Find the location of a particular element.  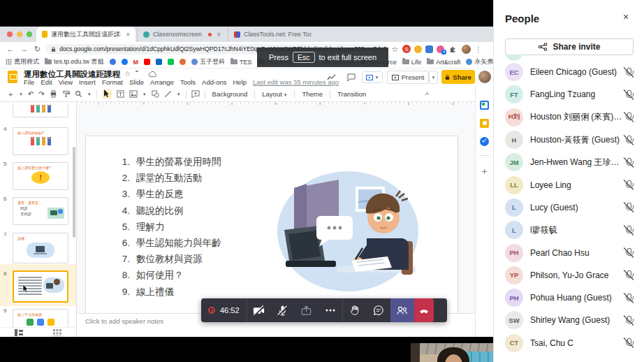

back-icon: ← is located at coordinates (10, 49).